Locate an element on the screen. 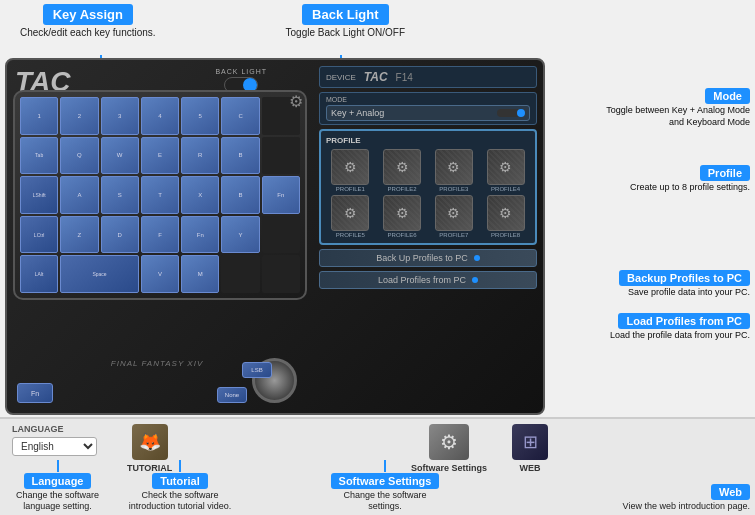 Image resolution: width=755 pixels, height=515 pixels. language-select: English is located at coordinates (54, 446).